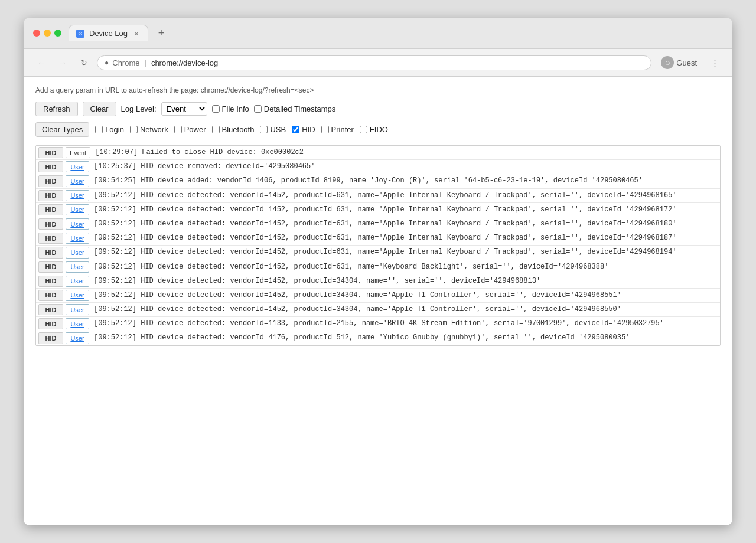 The image size is (756, 543). Describe the element at coordinates (106, 63) in the screenshot. I see `security-icon: ●` at that location.